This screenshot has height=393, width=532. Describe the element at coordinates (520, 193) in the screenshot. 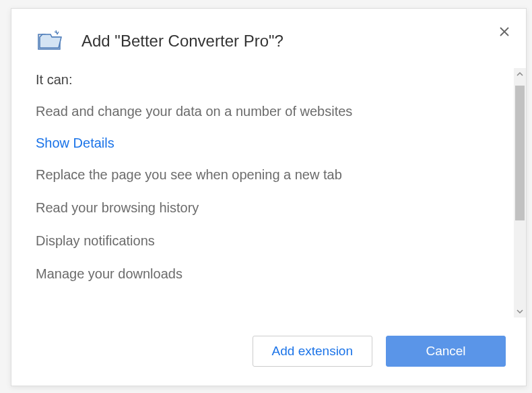

I see `scrollbar` at that location.